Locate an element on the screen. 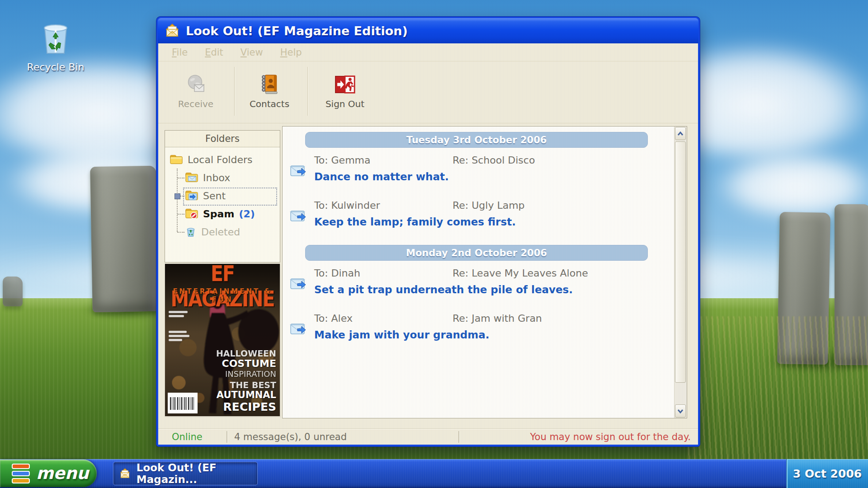  folder-icon is located at coordinates (176, 160).